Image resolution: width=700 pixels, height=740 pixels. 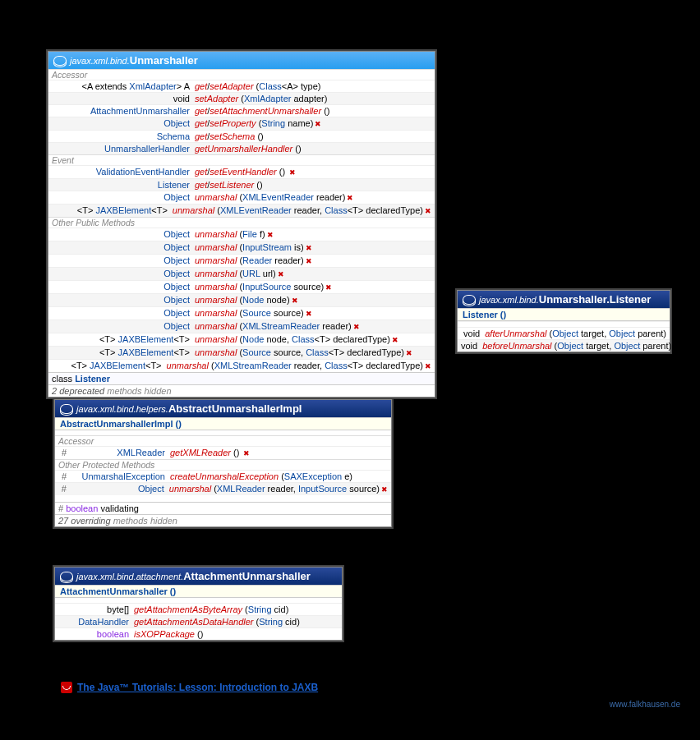 What do you see at coordinates (199, 591) in the screenshot?
I see `constructor-row: AttachmentUnmarshaller ()` at bounding box center [199, 591].